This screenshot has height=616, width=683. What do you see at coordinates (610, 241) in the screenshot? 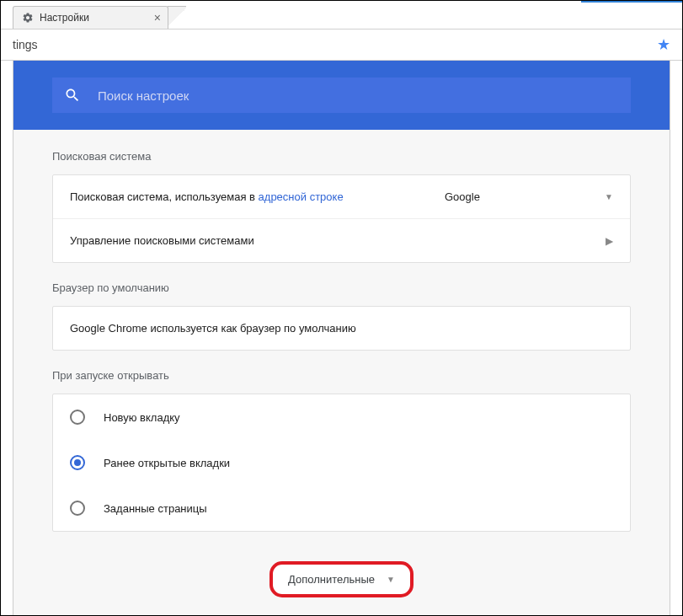
I see `chevron-right-icon: ▶` at bounding box center [610, 241].